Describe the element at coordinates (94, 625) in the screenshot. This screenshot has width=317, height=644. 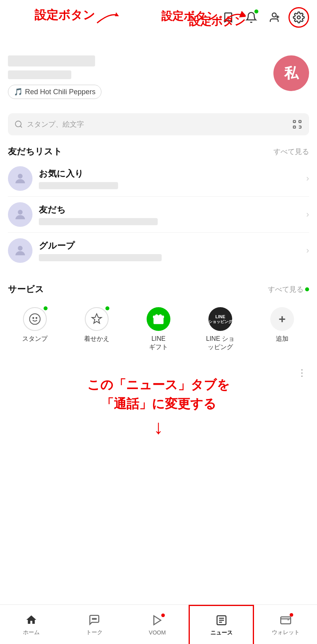
I see `nav-talk: トーク` at that location.